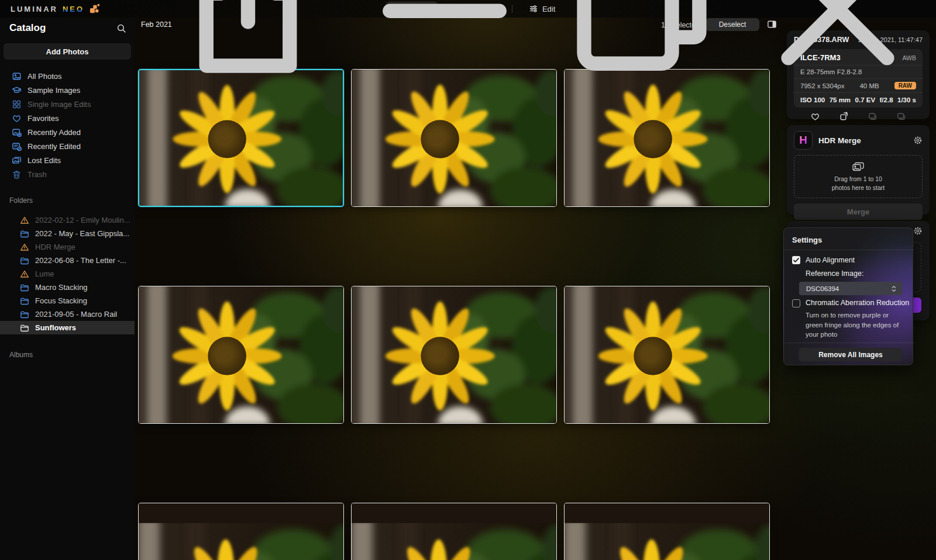 This screenshot has width=936, height=560. What do you see at coordinates (56, 9) in the screenshot?
I see `app-logo: LUMINAR NEO` at bounding box center [56, 9].